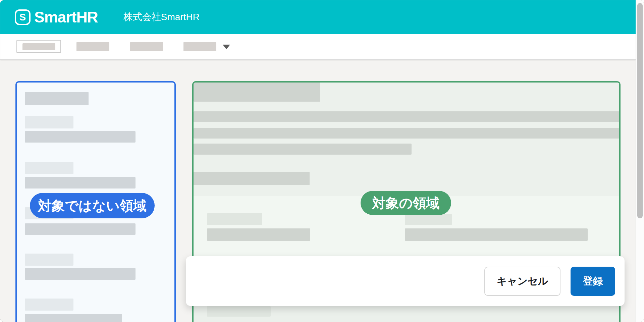  What do you see at coordinates (226, 47) in the screenshot?
I see `caret-down-icon` at bounding box center [226, 47].